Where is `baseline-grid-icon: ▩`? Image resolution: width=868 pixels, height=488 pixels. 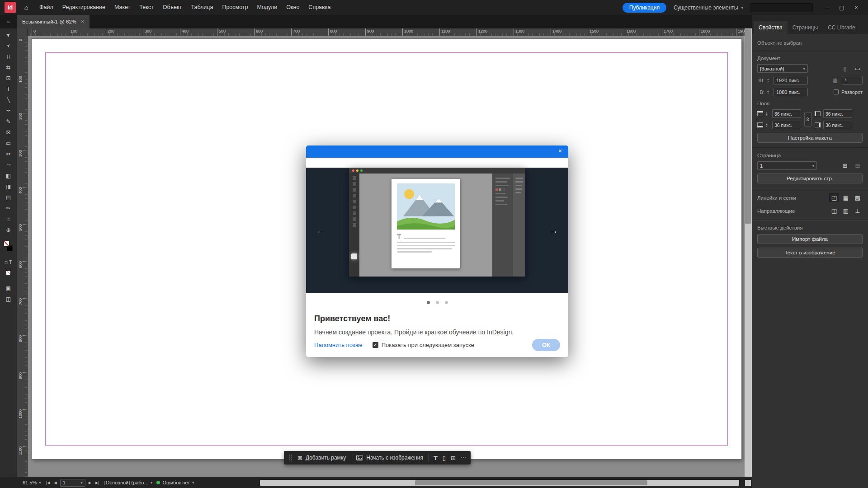 baseline-grid-icon: ▩ is located at coordinates (858, 198).